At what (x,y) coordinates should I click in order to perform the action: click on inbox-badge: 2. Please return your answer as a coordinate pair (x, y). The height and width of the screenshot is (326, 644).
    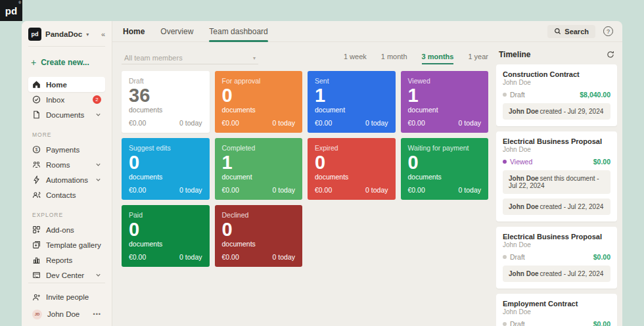
    Looking at the image, I should click on (97, 100).